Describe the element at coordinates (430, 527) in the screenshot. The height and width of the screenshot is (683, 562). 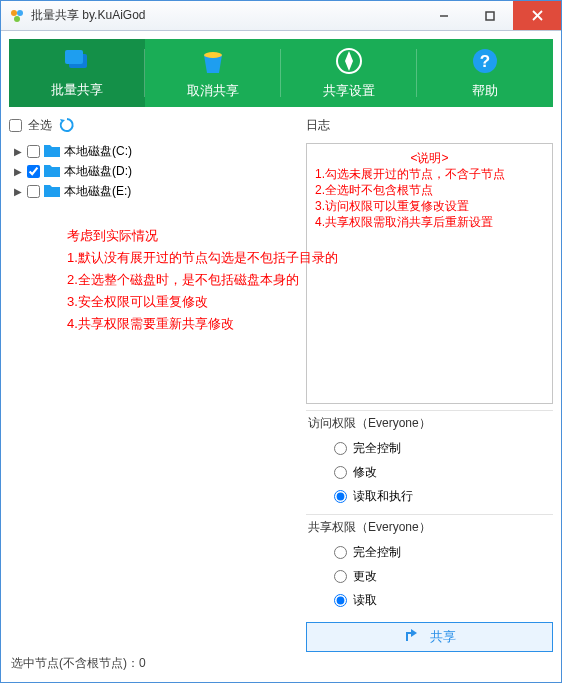
I see `share-perm-title: 共享权限（Everyone）` at that location.